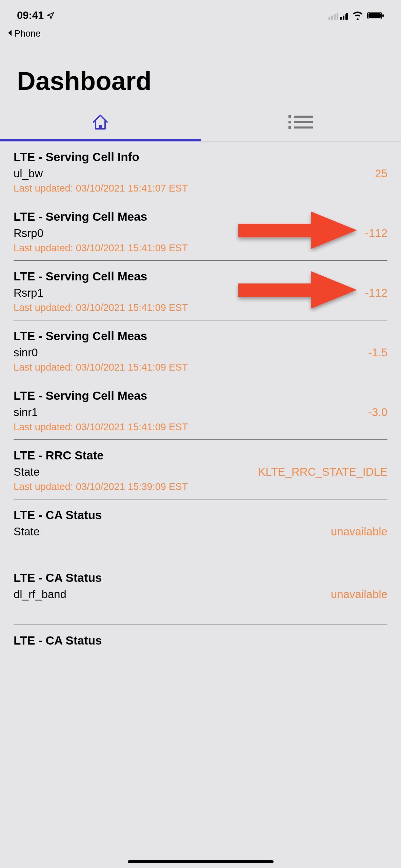 This screenshot has width=401, height=868. What do you see at coordinates (36, 16) in the screenshot?
I see `status-left: 09:41` at bounding box center [36, 16].